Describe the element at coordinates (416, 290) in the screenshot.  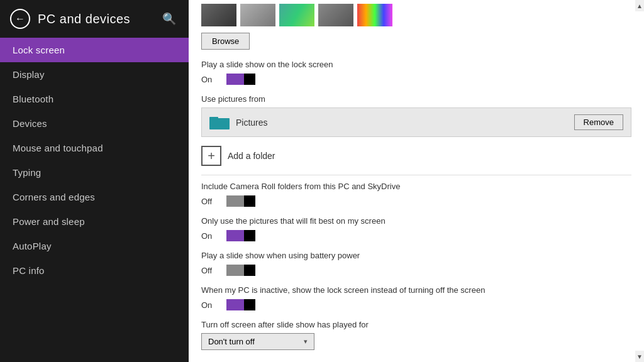
I see `inactive-label: When my PC is inactive, show the lock sc…` at that location.